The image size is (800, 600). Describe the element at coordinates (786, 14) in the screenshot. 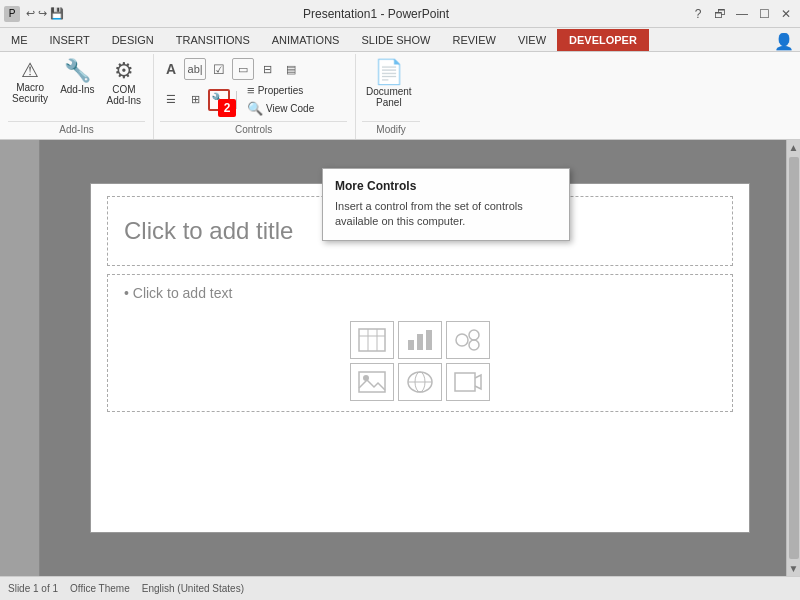

I see `close-button: ✕` at that location.